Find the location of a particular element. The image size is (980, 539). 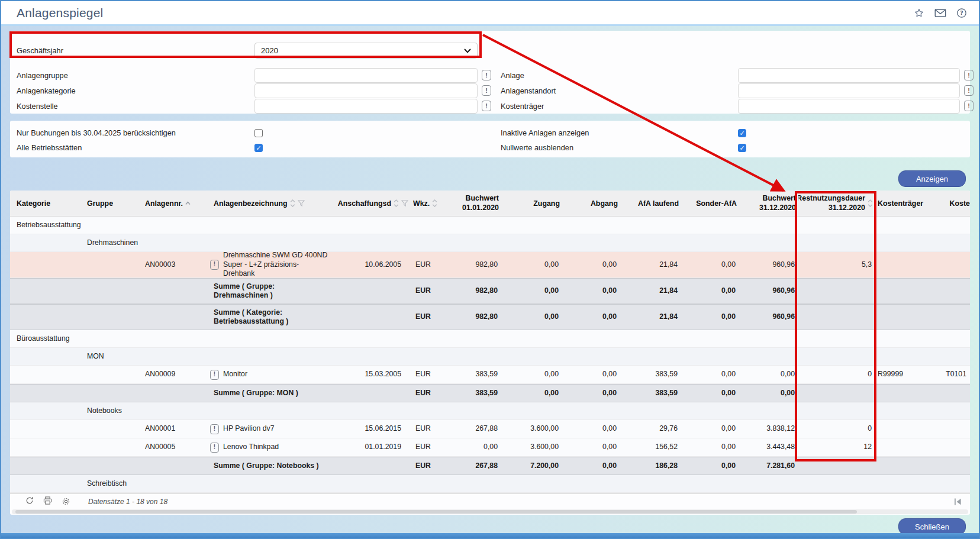

group-row: Drehmaschinen is located at coordinates (490, 243).